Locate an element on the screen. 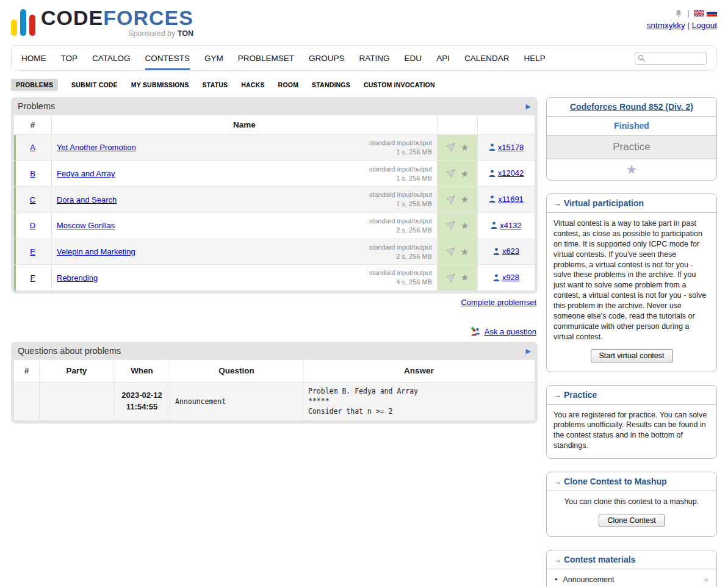 The width and height of the screenshot is (728, 587). problem-name-link: Rebrending is located at coordinates (77, 278).